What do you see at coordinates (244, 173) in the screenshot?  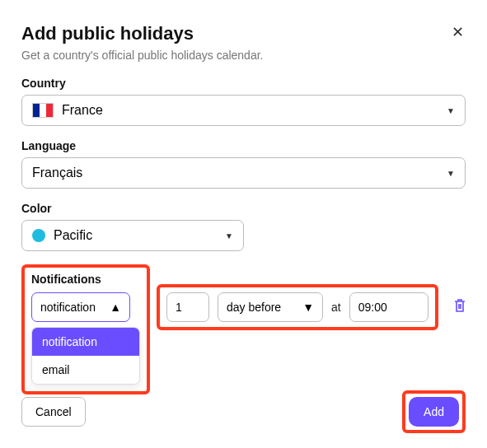 I see `language-select: Français ▼` at bounding box center [244, 173].